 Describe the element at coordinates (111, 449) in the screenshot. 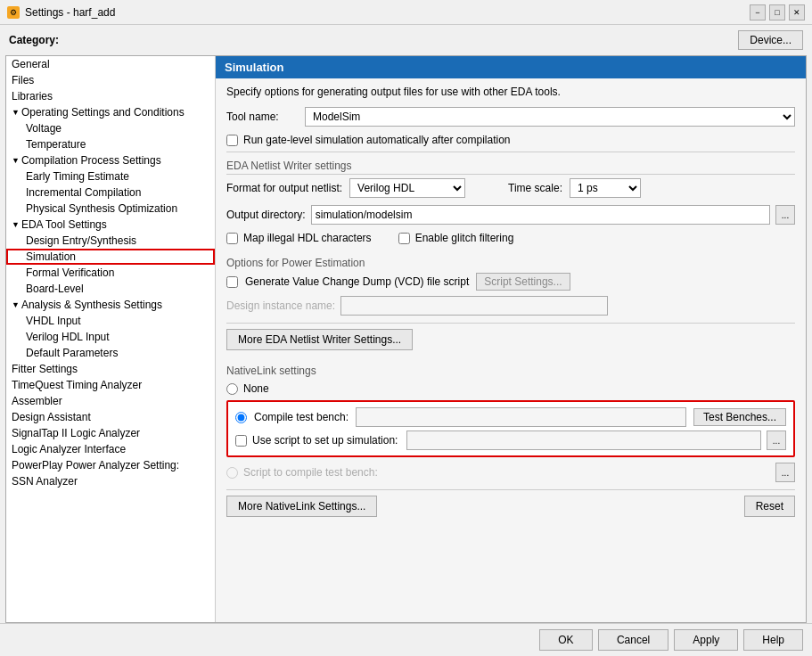

I see `sidebar-item-logic-analyzer-interface: Logic Analyzer Interface` at that location.